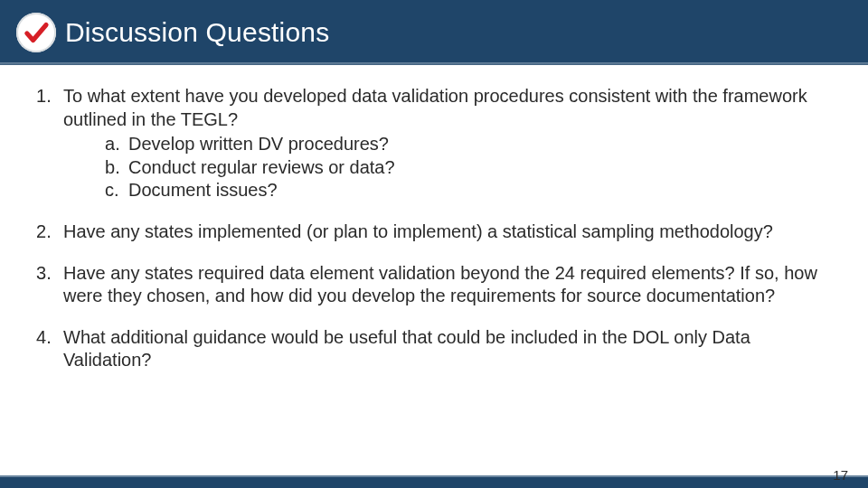 The height and width of the screenshot is (488, 868). What do you see at coordinates (434, 482) in the screenshot?
I see `footer-bar` at bounding box center [434, 482].